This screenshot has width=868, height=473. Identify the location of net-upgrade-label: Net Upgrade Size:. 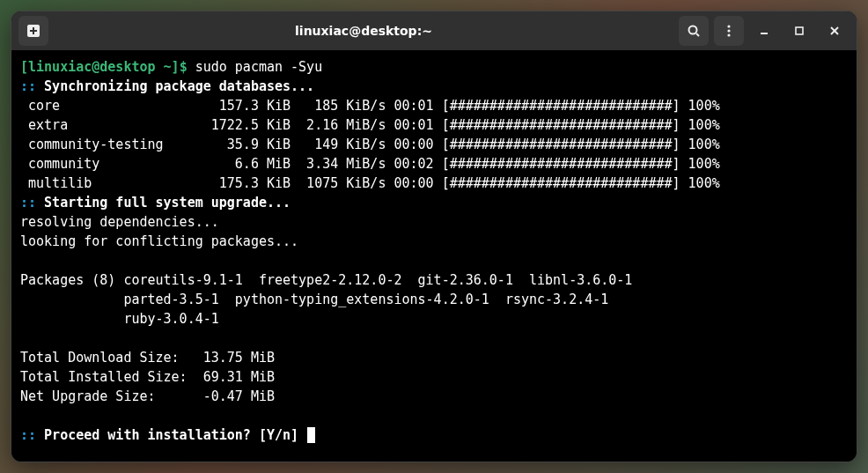
(112, 396).